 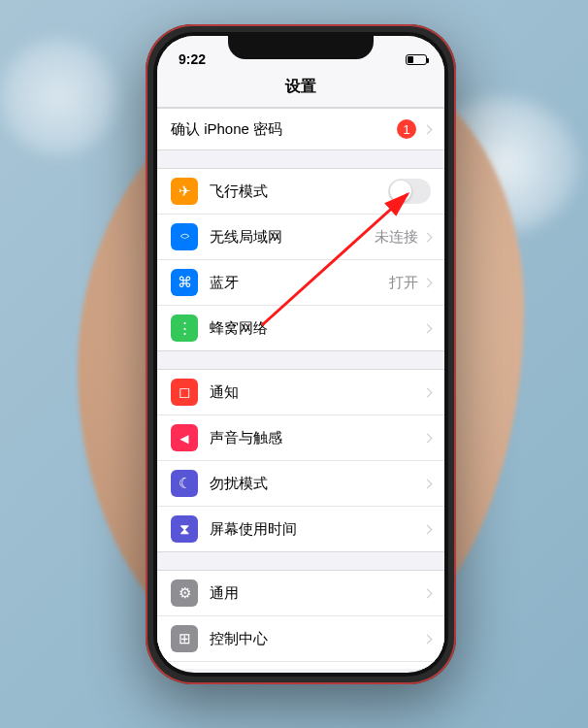 I want to click on settings-row-control: ⊞控制中心, so click(x=301, y=639).